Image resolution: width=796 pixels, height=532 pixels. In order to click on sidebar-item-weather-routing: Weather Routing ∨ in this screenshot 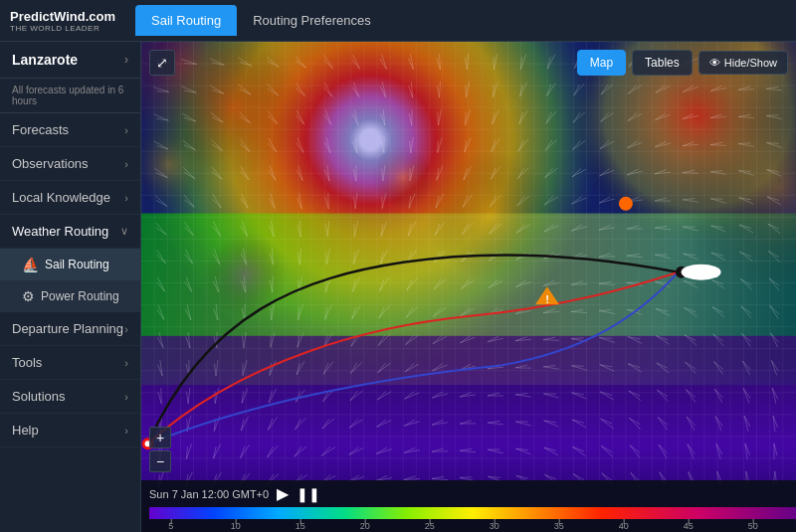, I will do `click(70, 232)`.